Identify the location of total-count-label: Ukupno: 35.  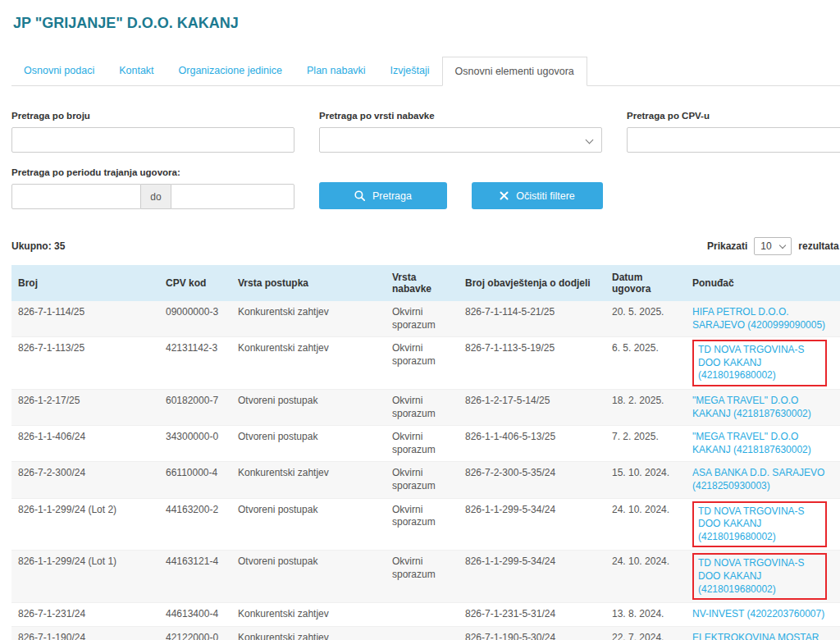
(38, 246).